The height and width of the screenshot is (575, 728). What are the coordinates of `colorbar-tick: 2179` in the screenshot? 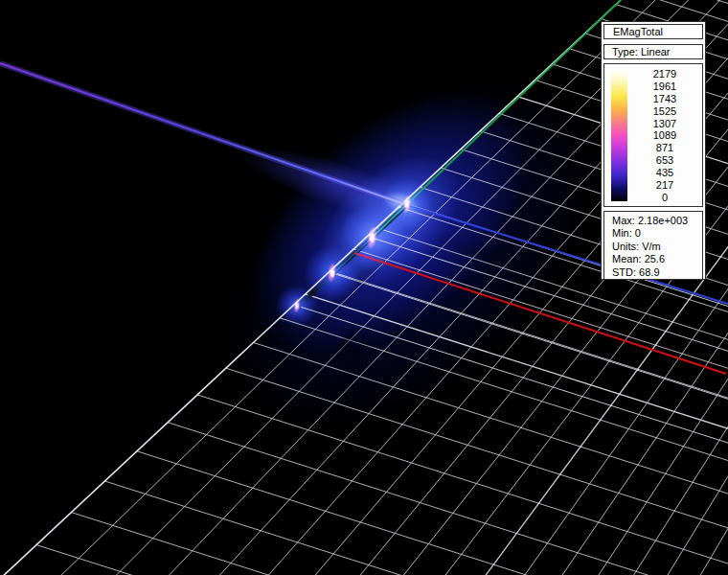 It's located at (665, 74).